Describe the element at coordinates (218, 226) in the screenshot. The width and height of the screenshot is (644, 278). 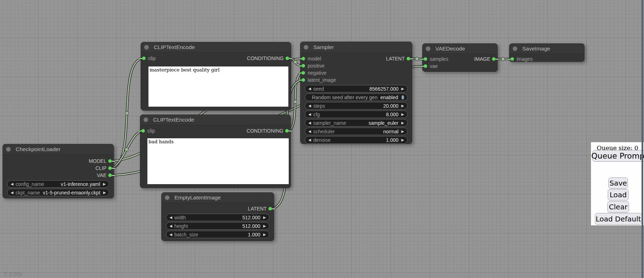
I see `widget-height: ◀ height 512.000 ▶` at that location.